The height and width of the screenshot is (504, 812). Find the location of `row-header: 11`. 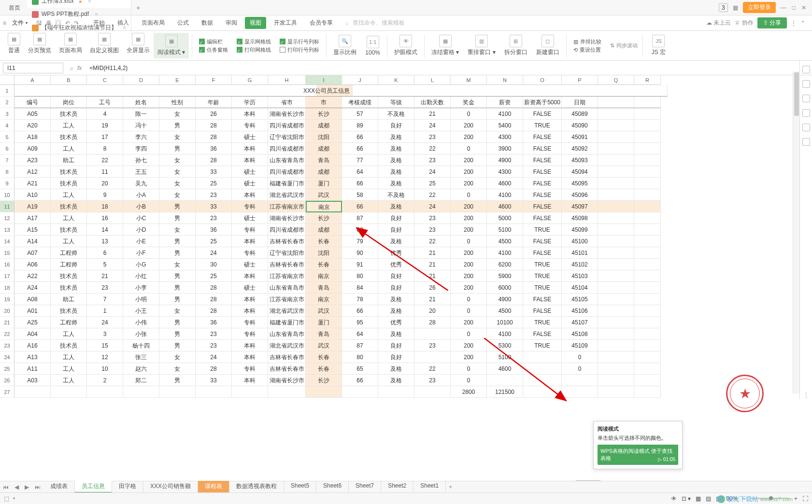

row-header: 11 is located at coordinates (7, 207).